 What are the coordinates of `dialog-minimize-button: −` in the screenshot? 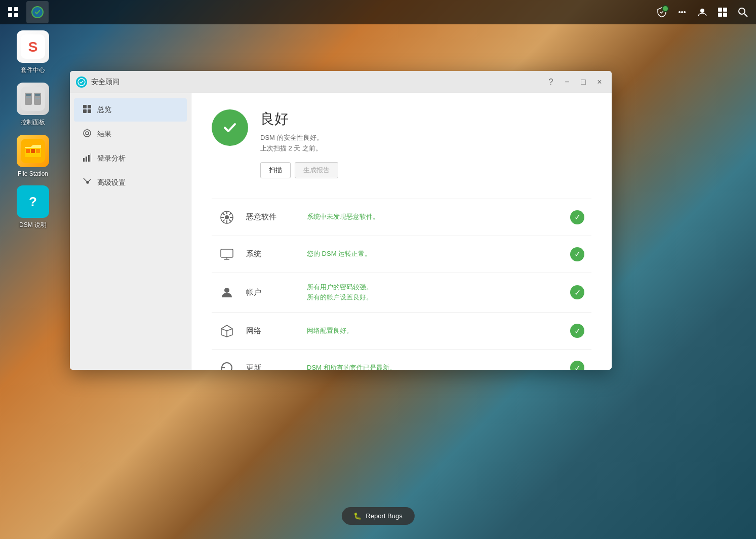 It's located at (567, 82).